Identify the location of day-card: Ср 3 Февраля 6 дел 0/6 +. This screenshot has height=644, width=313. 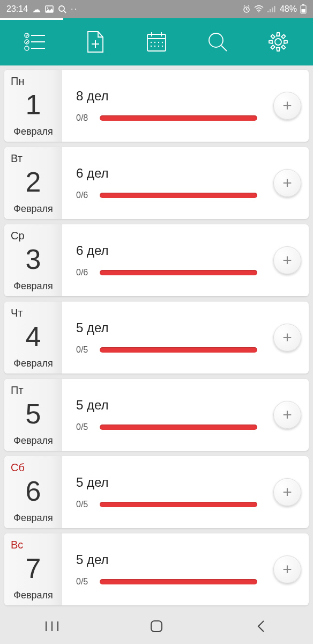
(156, 260).